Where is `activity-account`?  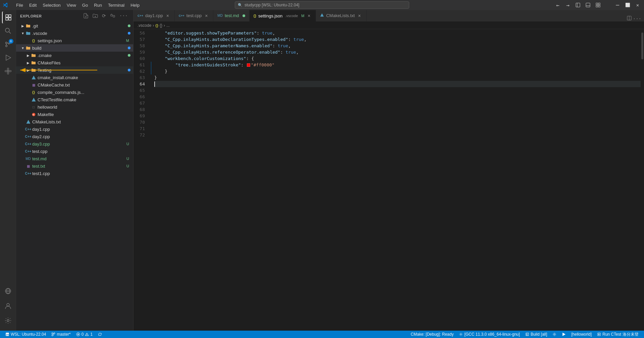
activity-account is located at coordinates (8, 306).